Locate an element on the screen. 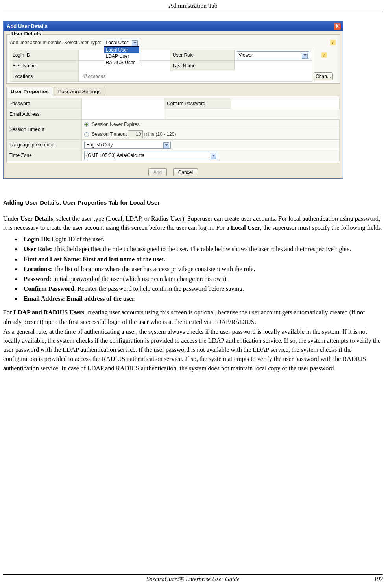 The height and width of the screenshot is (588, 386). dialog-title: Add User Details is located at coordinates (27, 26).